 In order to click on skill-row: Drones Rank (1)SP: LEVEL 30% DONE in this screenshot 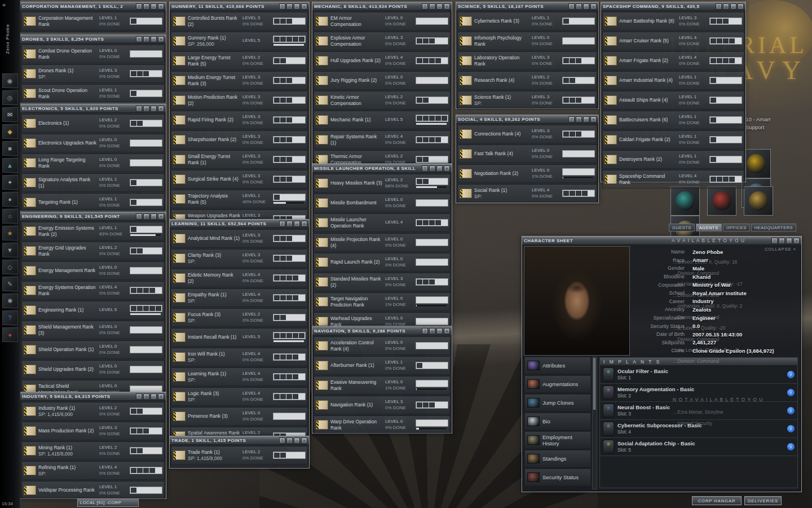, I will do `click(93, 73)`.